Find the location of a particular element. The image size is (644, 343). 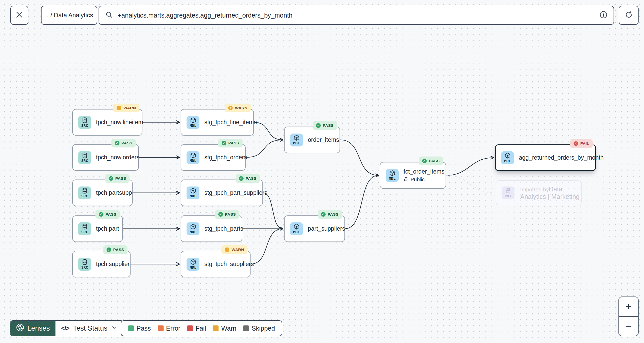

graph-node-tpch_now.lineitem: SRCtpch_now.lineitem!WARN is located at coordinates (107, 122).